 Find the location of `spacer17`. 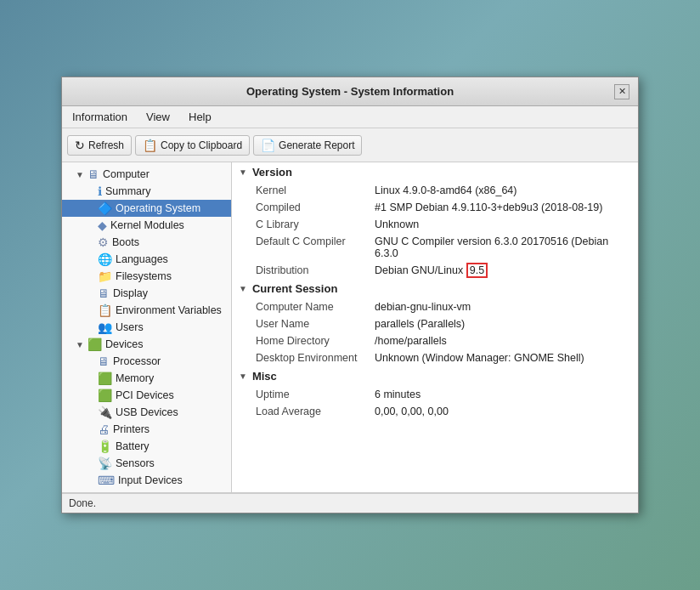

spacer17 is located at coordinates (91, 481).